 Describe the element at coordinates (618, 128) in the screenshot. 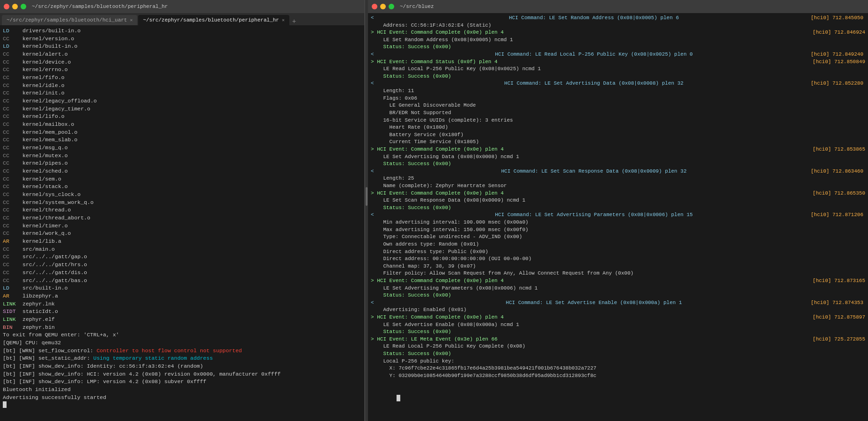

I see `hci-line: Heart Rate (0x180d)` at that location.